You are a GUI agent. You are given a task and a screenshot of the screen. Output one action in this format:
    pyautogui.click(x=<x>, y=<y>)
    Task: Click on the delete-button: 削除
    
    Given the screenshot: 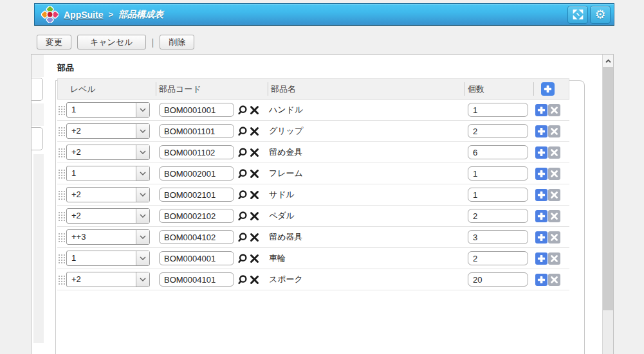 What is the action you would take?
    pyautogui.click(x=177, y=42)
    